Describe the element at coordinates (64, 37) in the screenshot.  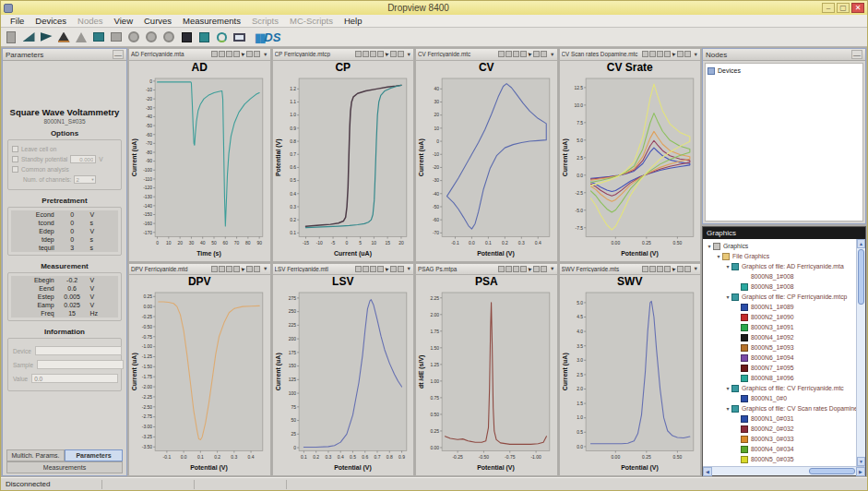
I see `multichannel-device-icon` at that location.